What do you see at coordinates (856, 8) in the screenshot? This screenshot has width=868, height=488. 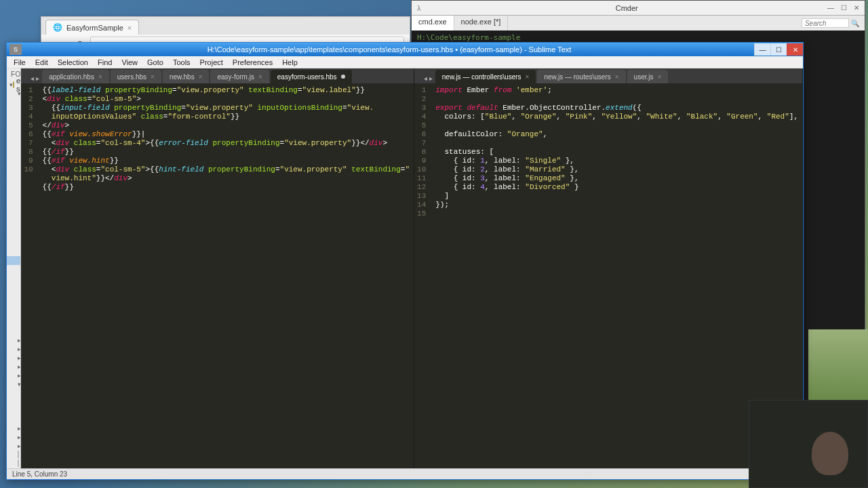 I see `close-icon: ✕` at bounding box center [856, 8].